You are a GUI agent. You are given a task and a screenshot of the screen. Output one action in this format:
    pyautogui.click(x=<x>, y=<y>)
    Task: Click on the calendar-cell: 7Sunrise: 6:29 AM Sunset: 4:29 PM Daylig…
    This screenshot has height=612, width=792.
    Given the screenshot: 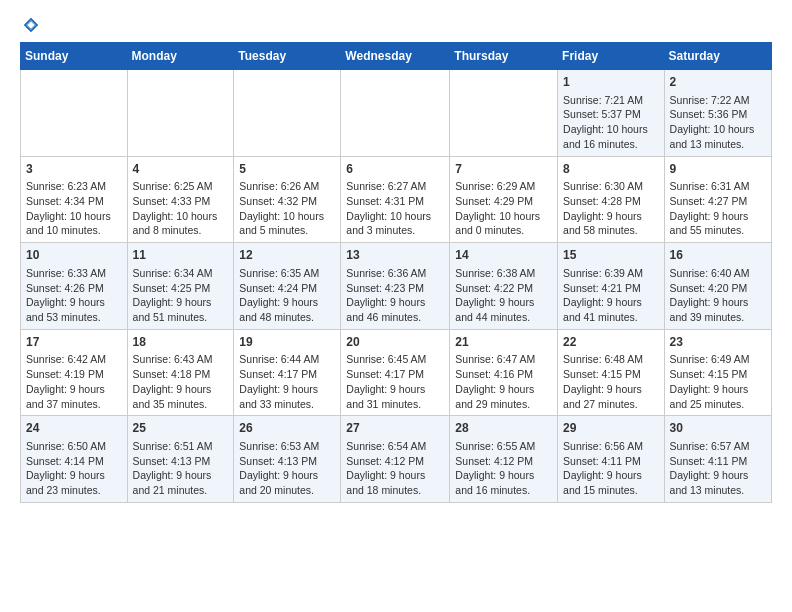 What is the action you would take?
    pyautogui.click(x=504, y=200)
    